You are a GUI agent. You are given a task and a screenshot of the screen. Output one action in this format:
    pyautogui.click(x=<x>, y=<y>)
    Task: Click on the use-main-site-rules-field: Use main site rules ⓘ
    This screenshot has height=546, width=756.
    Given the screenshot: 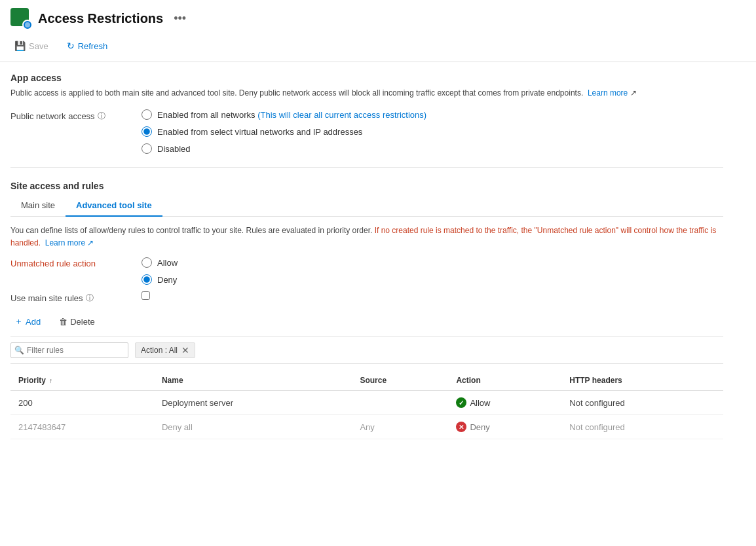 What is the action you would take?
    pyautogui.click(x=367, y=297)
    